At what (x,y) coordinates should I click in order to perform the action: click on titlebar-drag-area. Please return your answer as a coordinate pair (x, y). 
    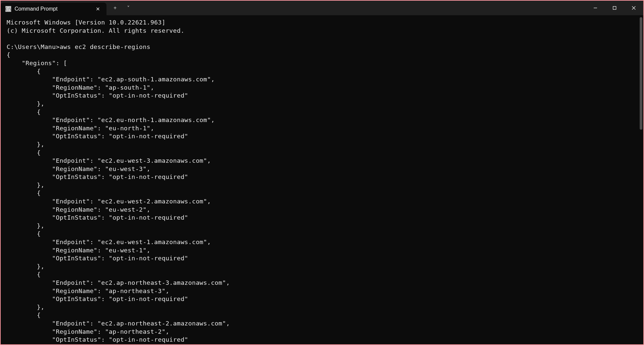
    Looking at the image, I should click on (360, 8).